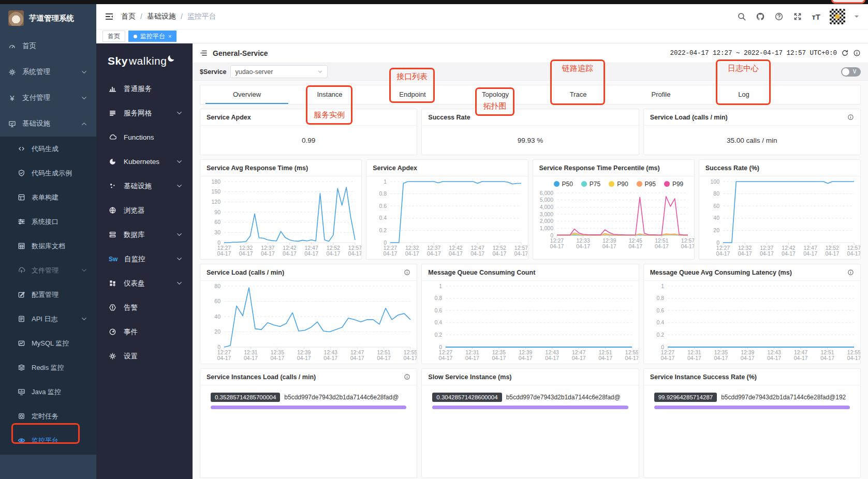 Image resolution: width=868 pixels, height=479 pixels. What do you see at coordinates (48, 295) in the screenshot?
I see `sidebar-item-config: 配置管理` at bounding box center [48, 295].